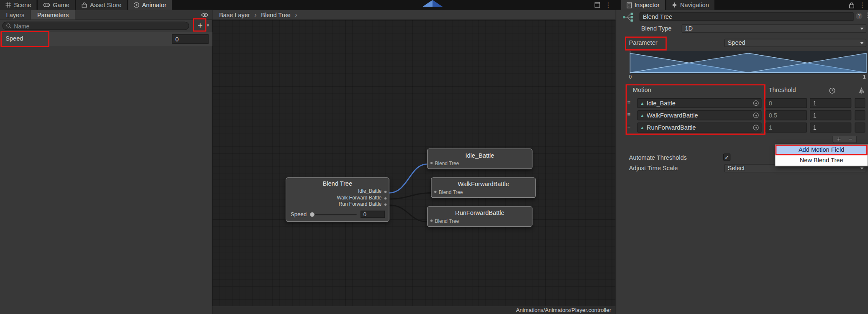 The width and height of the screenshot is (868, 314). What do you see at coordinates (699, 103) in the screenshot?
I see `motion-name: Idle_Battle` at bounding box center [699, 103].